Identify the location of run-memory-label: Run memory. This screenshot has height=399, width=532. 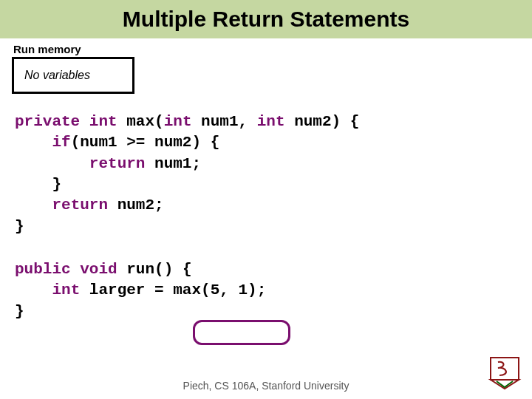
(273, 49).